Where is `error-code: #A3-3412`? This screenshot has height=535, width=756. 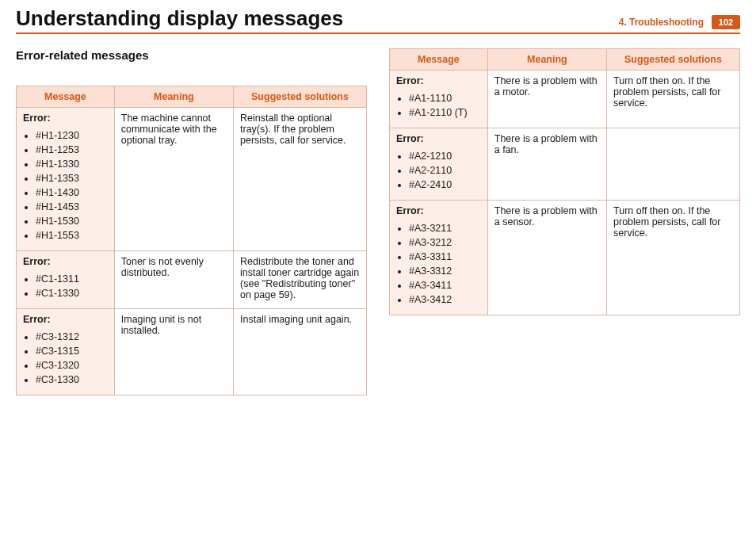 error-code: #A3-3412 is located at coordinates (445, 300).